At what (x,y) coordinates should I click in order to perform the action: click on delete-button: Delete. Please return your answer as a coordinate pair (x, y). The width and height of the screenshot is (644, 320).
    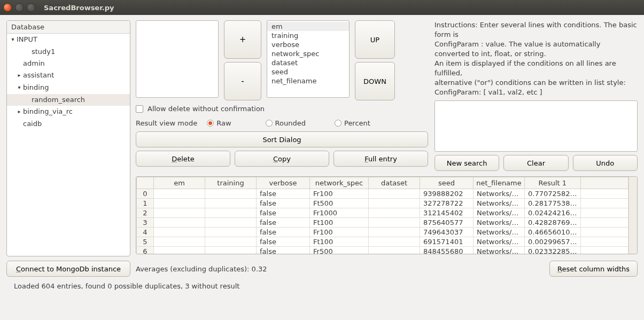
    Looking at the image, I should click on (183, 159).